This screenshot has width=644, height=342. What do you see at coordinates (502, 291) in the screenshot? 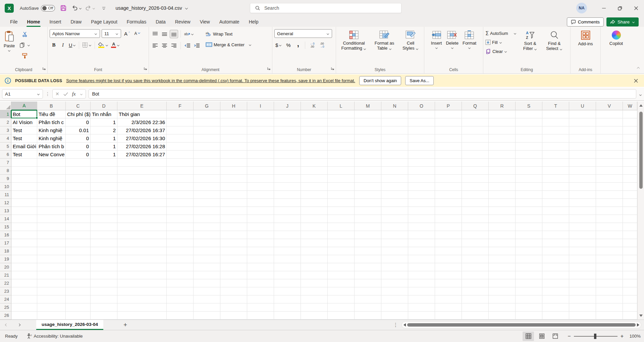
I see `cell-R23` at bounding box center [502, 291].